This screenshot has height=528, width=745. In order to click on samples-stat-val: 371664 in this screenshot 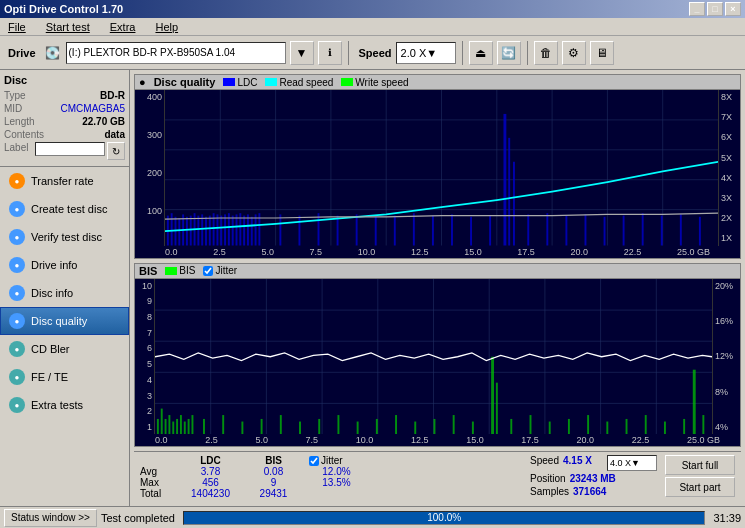, I will do `click(590, 492)`.